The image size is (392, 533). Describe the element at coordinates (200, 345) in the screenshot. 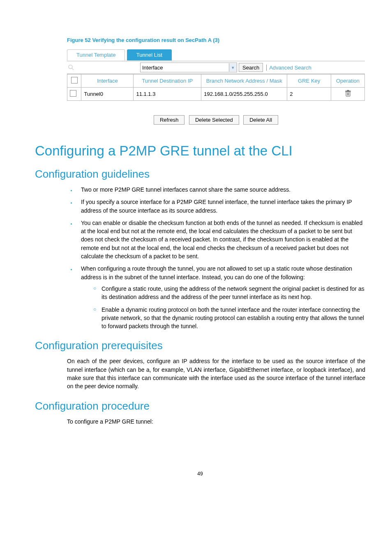

I see `section-prereq-title: Configuration prerequisites` at that location.